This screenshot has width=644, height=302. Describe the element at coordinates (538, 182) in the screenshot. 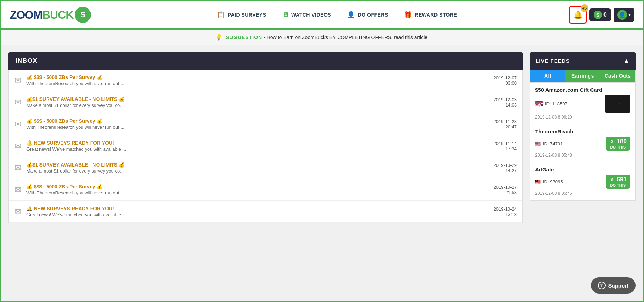

I see `flag-my-icon: 🇲🇾` at that location.